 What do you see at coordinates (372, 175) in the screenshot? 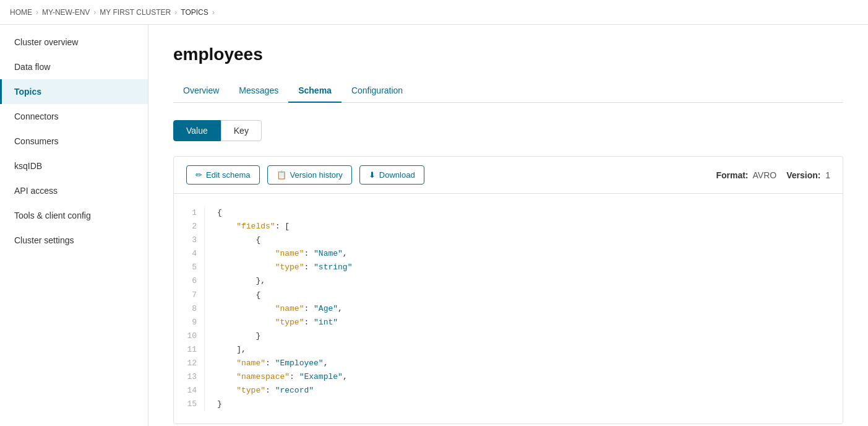
I see `download-icon: ⬇` at bounding box center [372, 175].